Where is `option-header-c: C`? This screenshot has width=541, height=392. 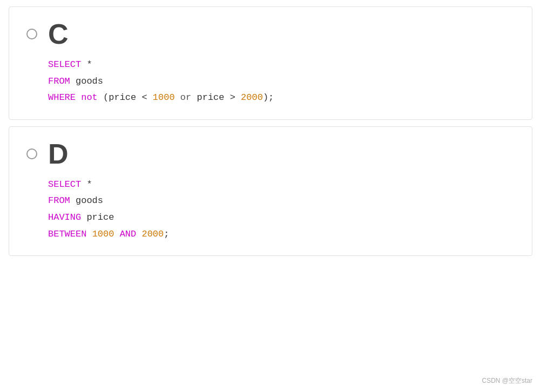 option-header-c: C is located at coordinates (270, 34).